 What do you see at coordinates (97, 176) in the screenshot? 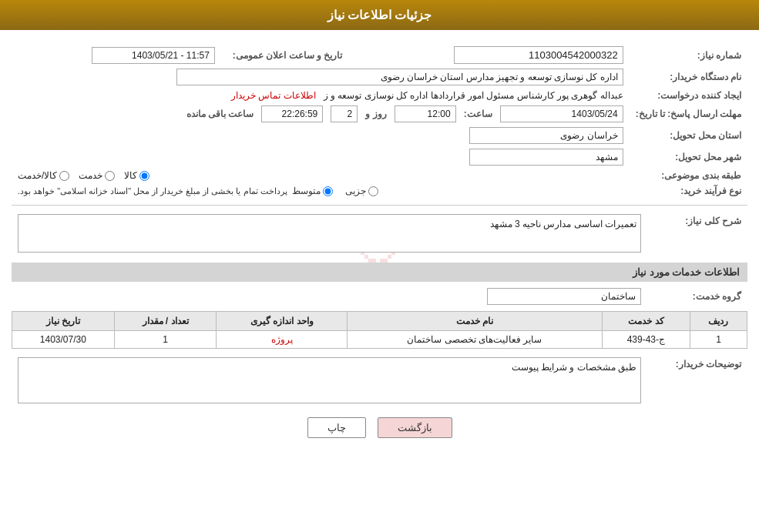
I see `category-khidmat: خدمت` at bounding box center [97, 176].